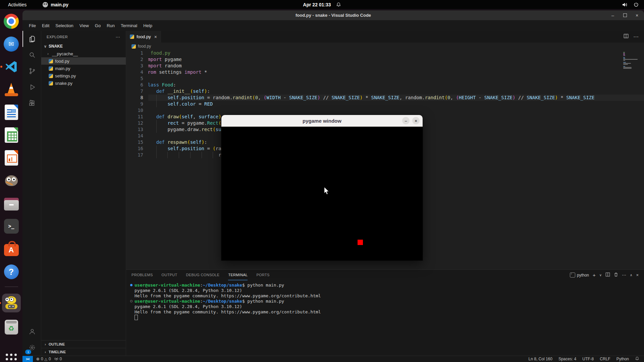  I want to click on pygame-game-surface, so click(322, 194).